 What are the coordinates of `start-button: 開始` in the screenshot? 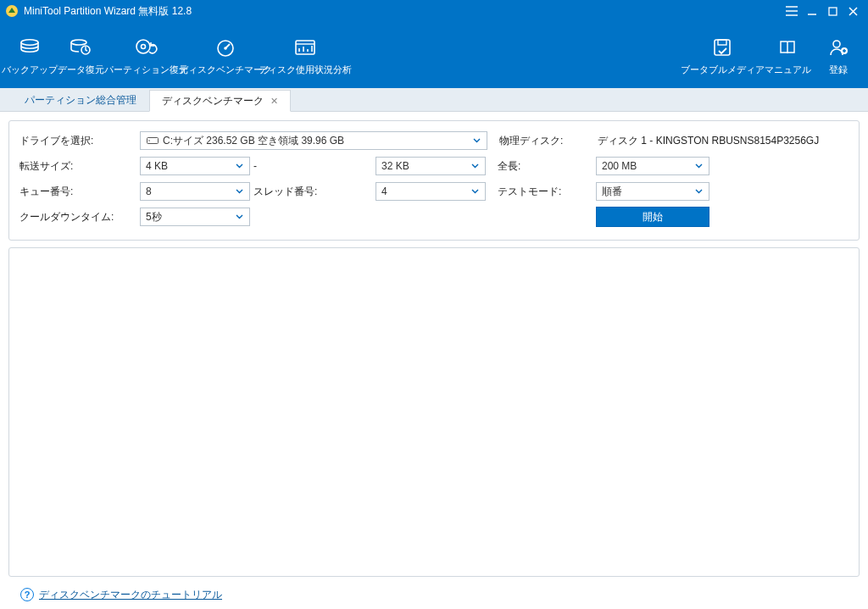 It's located at (653, 217).